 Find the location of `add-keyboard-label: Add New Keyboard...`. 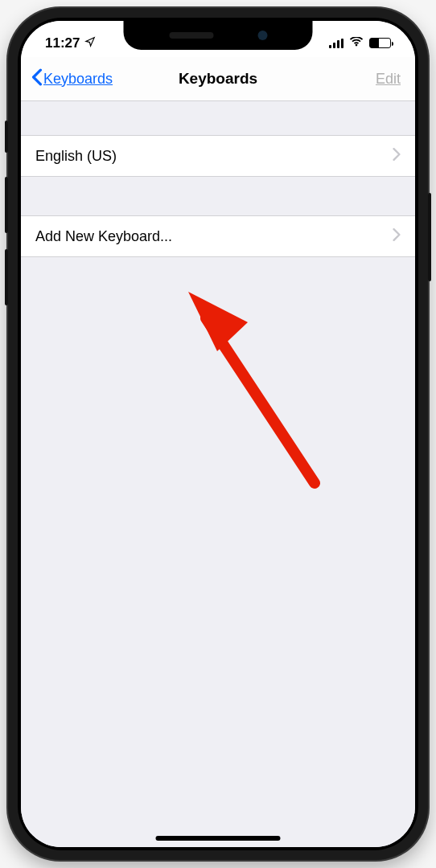

add-keyboard-label: Add New Keyboard... is located at coordinates (104, 236).